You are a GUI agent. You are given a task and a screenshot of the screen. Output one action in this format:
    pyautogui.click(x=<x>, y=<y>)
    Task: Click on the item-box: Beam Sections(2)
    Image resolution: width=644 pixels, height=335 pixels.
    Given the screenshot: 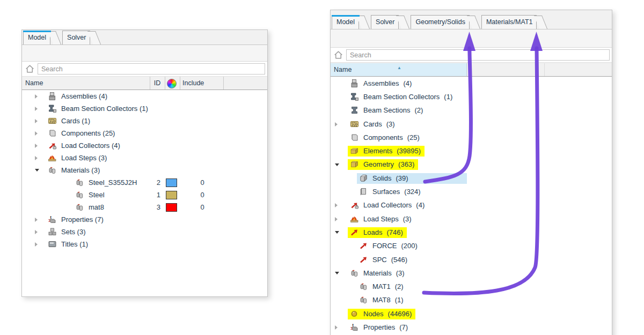 What is the action you would take?
    pyautogui.click(x=387, y=110)
    